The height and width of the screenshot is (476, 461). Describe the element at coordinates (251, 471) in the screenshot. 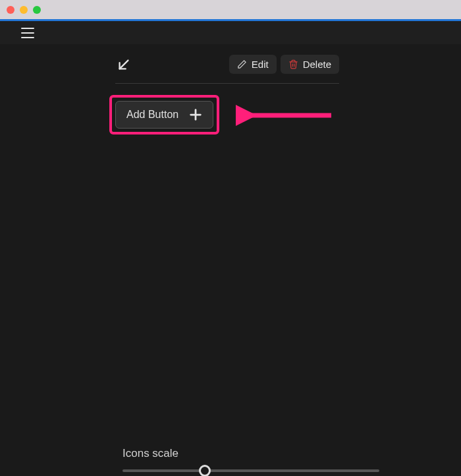

I see `icons-scale-slider` at that location.